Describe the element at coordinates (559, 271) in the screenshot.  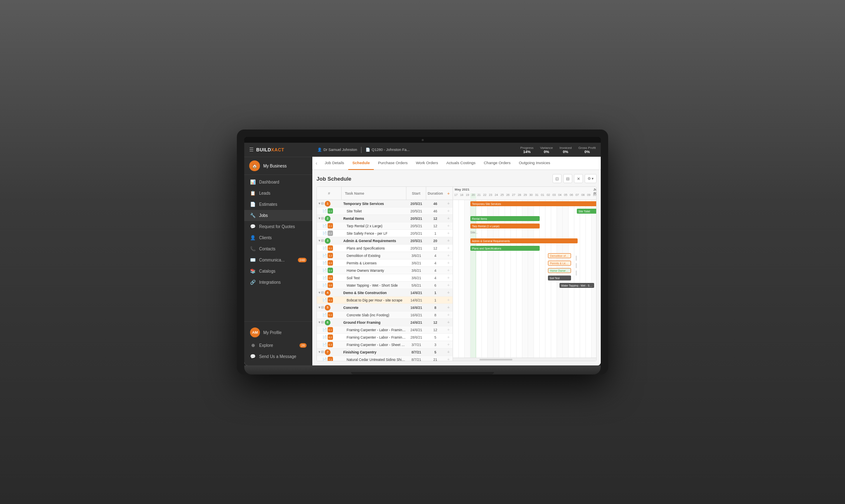
I see `gantt-bar-warranty: Home Owners Warr...` at that location.